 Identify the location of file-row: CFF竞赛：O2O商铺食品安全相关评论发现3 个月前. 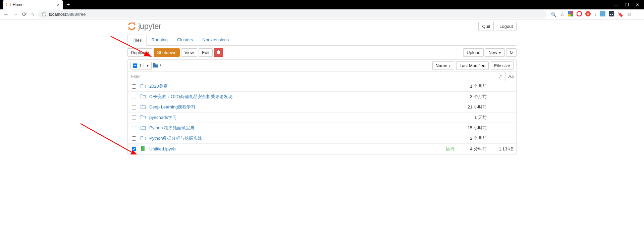
(322, 97).